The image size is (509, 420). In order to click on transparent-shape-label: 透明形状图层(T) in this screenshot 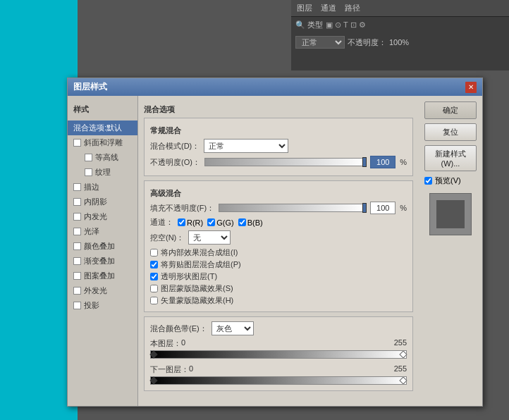, I will do `click(189, 276)`.